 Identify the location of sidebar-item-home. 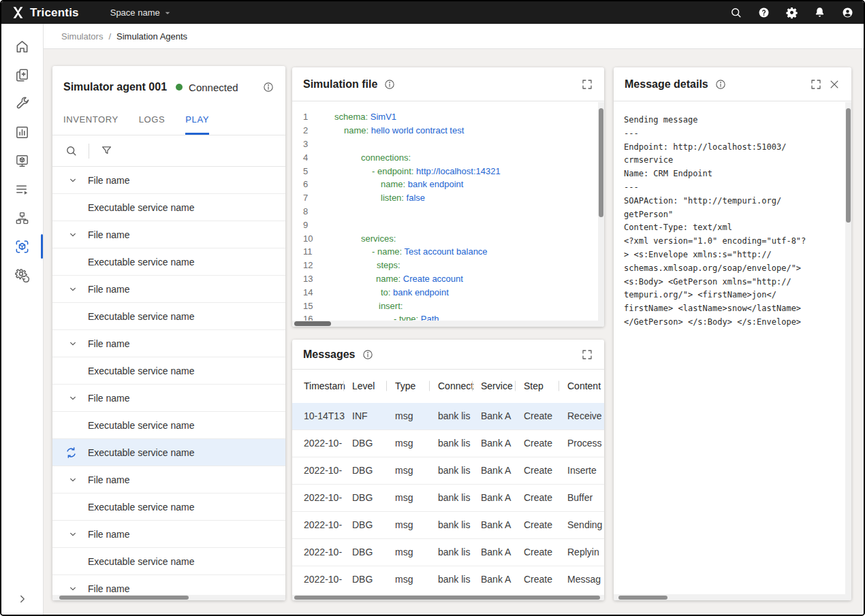
(22, 46).